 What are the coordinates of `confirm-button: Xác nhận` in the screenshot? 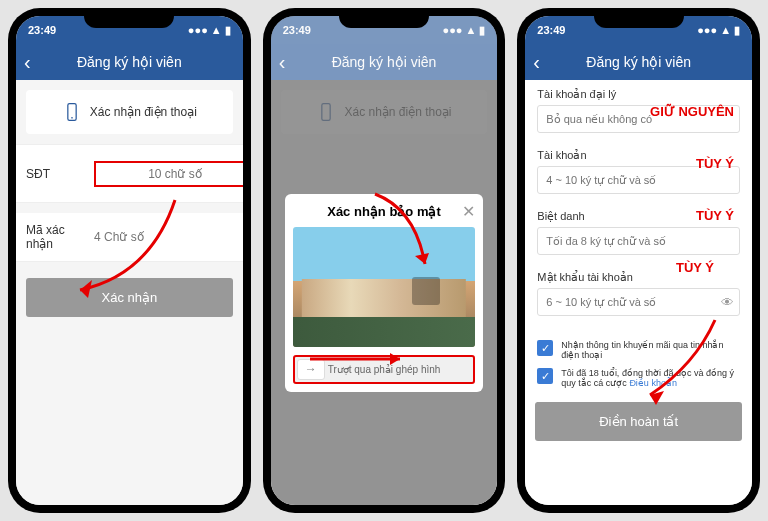 It's located at (130, 298).